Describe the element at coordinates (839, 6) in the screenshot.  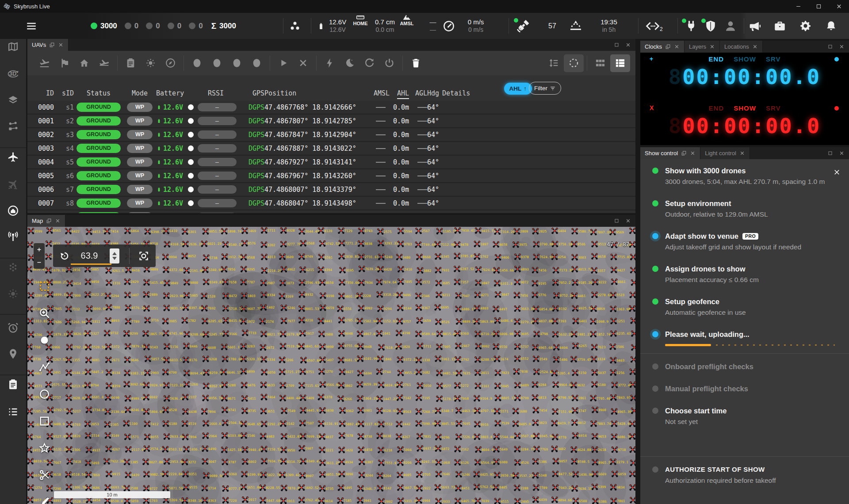
I see `close-button` at that location.